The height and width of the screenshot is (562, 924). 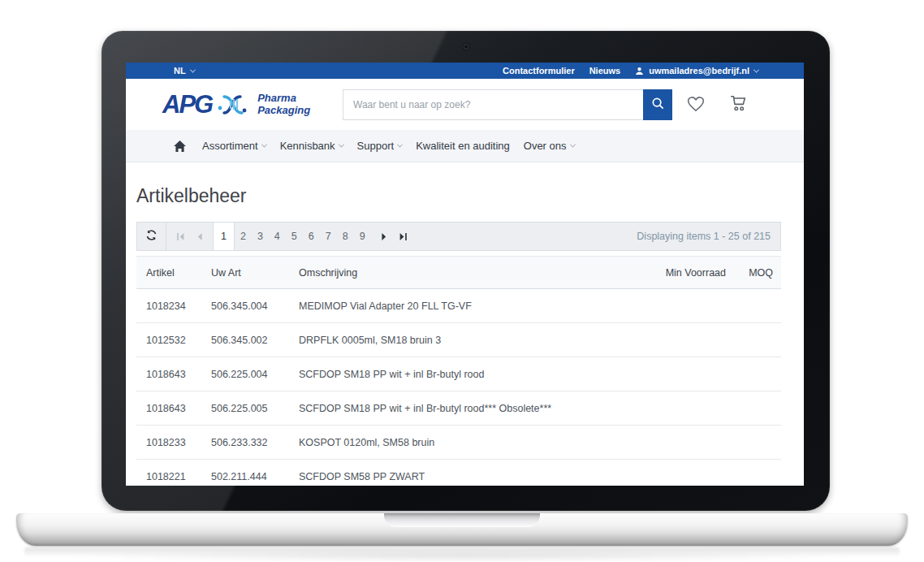 I want to click on table-row: 1018643506.225.004SCFDOP SM18 PP wit + i…, so click(x=459, y=374).